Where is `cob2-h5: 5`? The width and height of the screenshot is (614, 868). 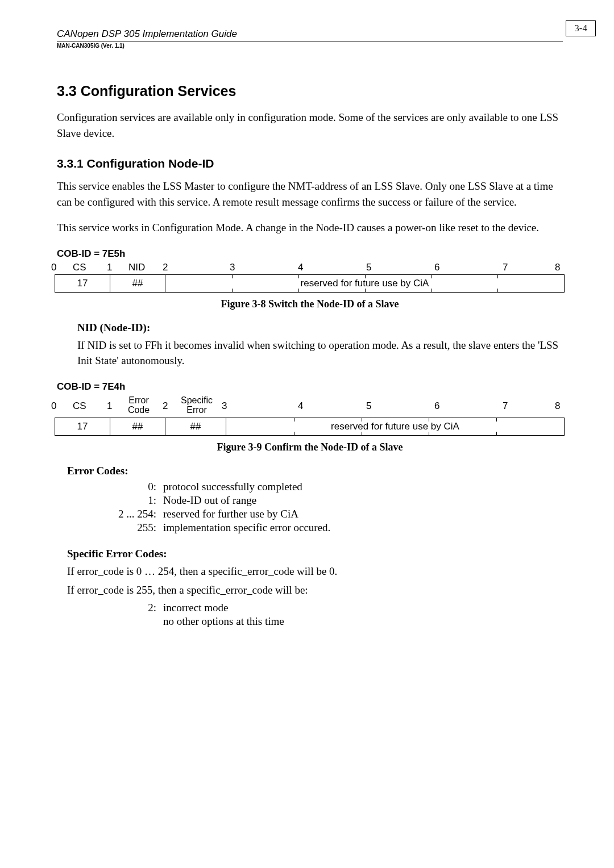 cob2-h5: 5 is located at coordinates (368, 406).